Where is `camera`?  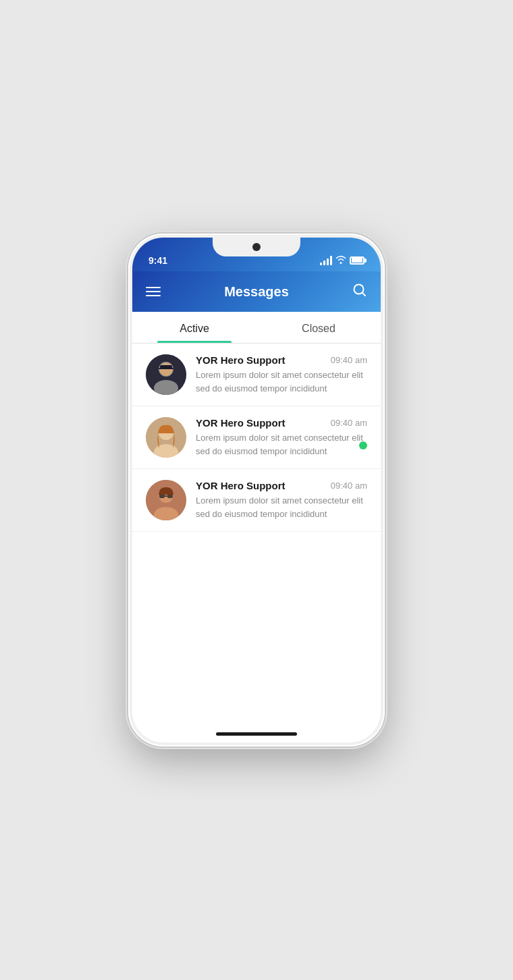 camera is located at coordinates (256, 247).